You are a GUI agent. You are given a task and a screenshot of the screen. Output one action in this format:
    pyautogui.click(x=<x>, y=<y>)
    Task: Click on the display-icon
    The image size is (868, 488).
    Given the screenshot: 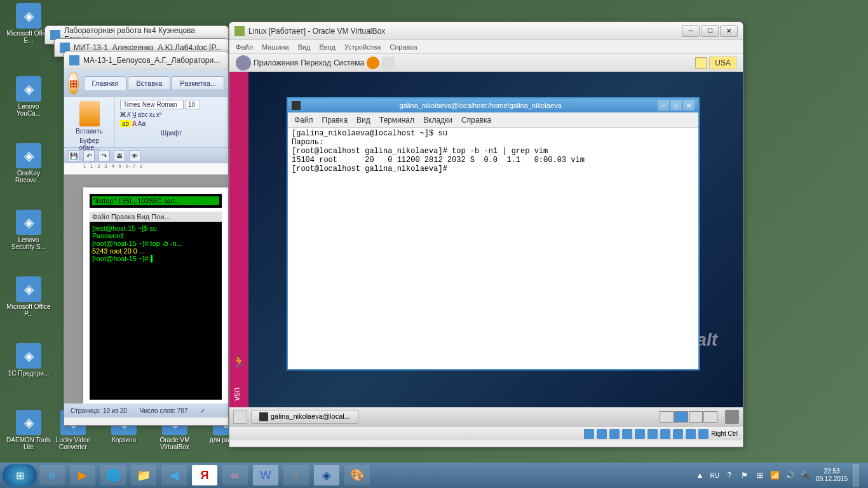 What is the action you would take?
    pyautogui.click(x=653, y=434)
    